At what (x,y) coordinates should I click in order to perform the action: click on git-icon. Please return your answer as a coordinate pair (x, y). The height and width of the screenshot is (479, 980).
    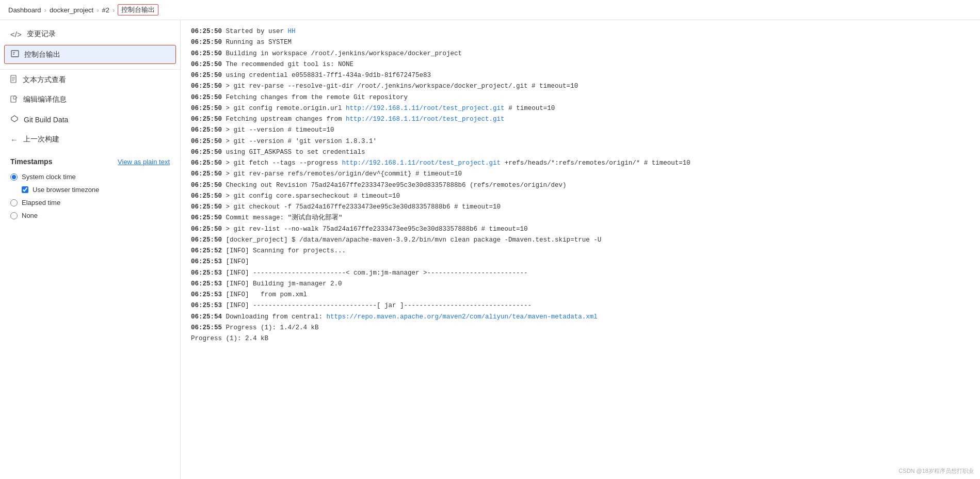
    Looking at the image, I should click on (14, 120).